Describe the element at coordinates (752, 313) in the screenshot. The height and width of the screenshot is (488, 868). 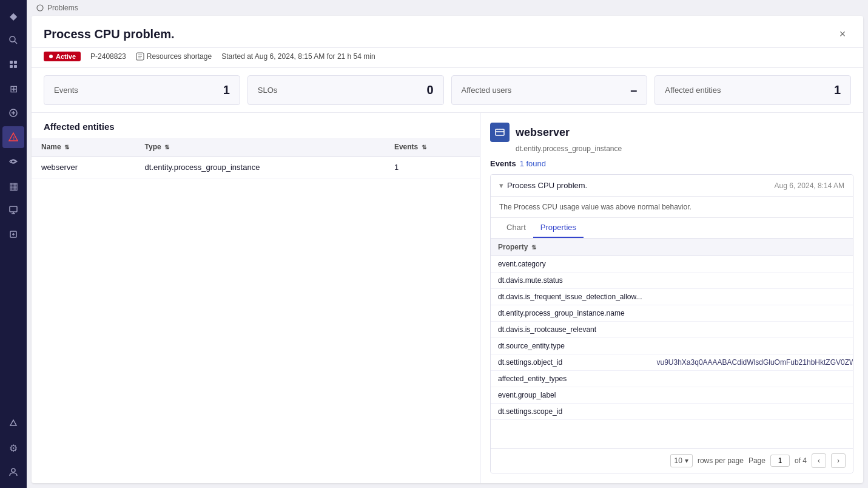
I see `property-value-cell: webserver` at that location.